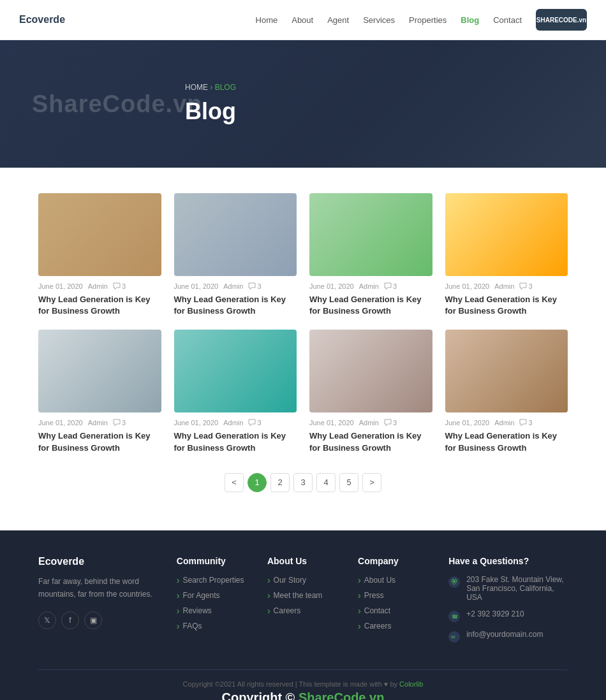  What do you see at coordinates (508, 588) in the screenshot?
I see `footer-address: 203 Fake St. Mountain View, San Francisc…` at bounding box center [508, 588].